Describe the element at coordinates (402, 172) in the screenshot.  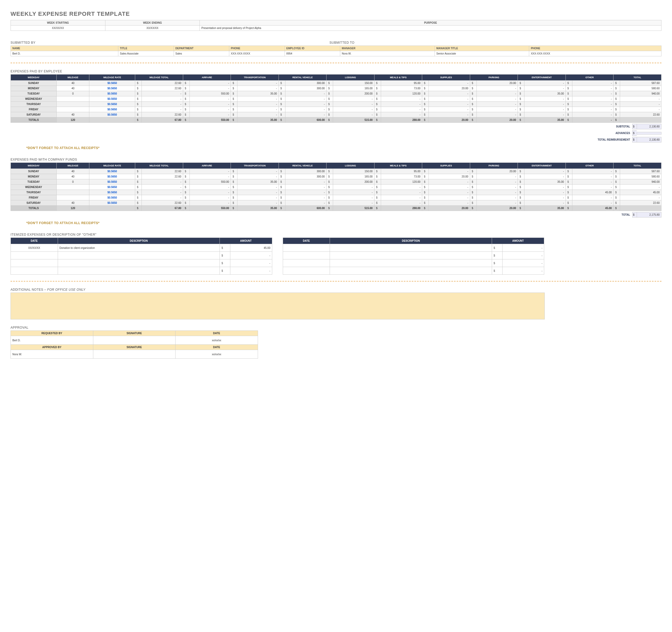
I see `amount-cell: 95.00` at that location.